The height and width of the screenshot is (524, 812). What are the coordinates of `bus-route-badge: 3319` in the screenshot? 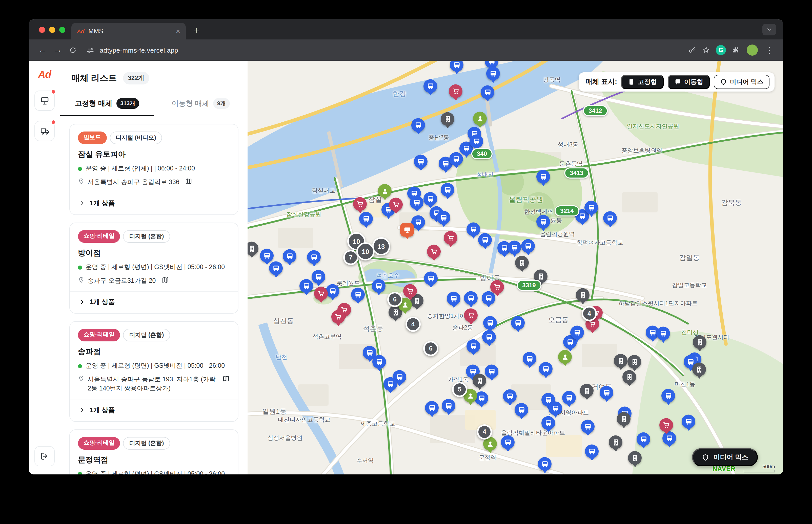 It's located at (529, 285).